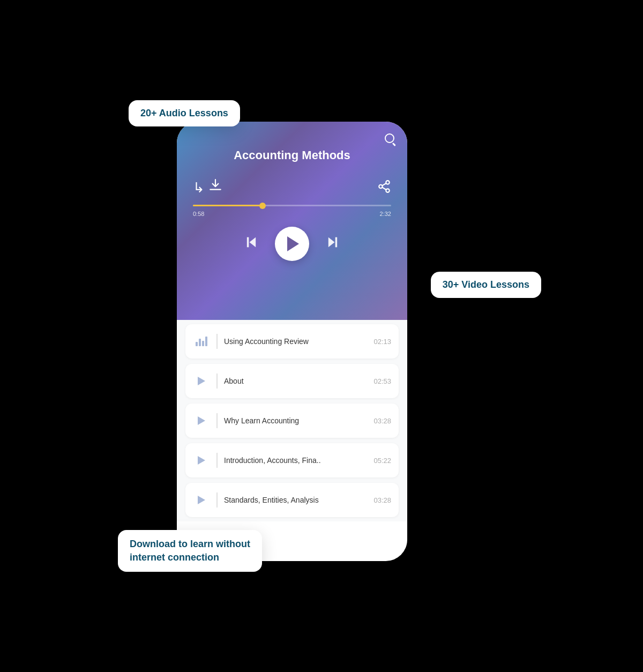 This screenshot has height=672, width=643. Describe the element at coordinates (390, 139) in the screenshot. I see `search-icon` at that location.